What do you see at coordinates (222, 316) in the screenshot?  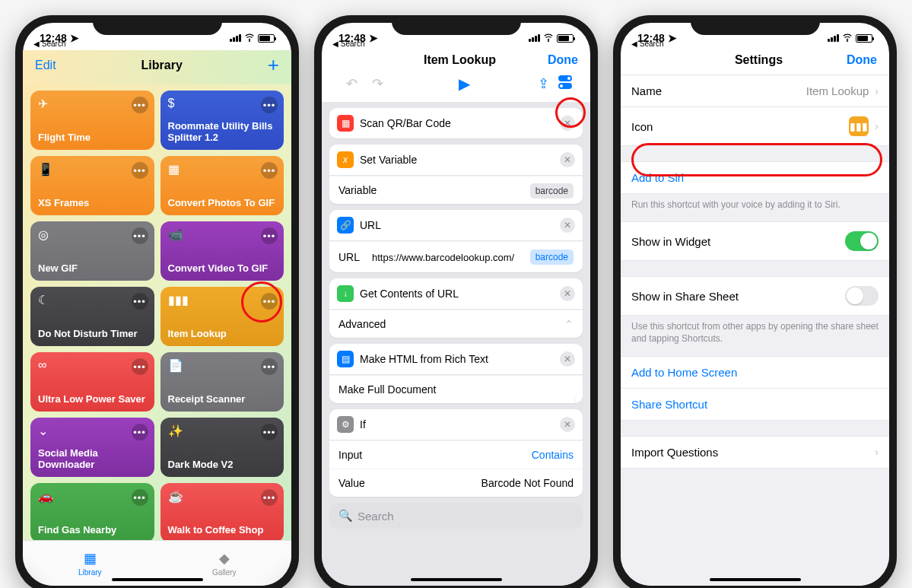 I see `shortcut-card: ▮▮▮•••Item Lookup` at bounding box center [222, 316].